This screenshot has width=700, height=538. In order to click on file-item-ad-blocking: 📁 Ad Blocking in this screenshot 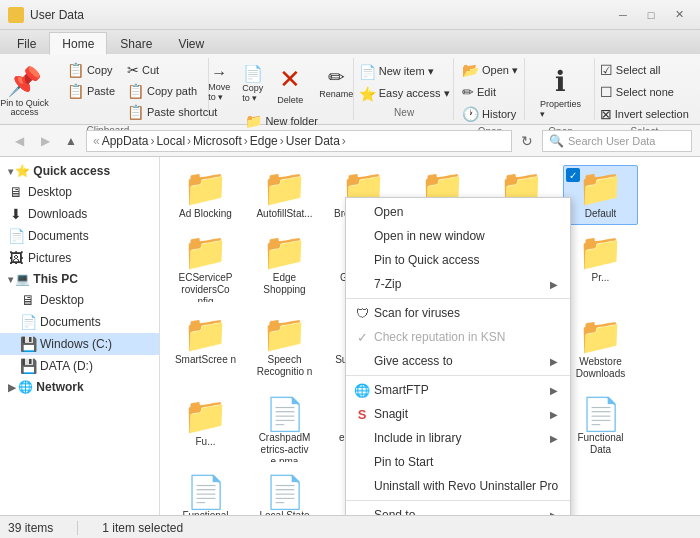, I will do `click(206, 195)`.